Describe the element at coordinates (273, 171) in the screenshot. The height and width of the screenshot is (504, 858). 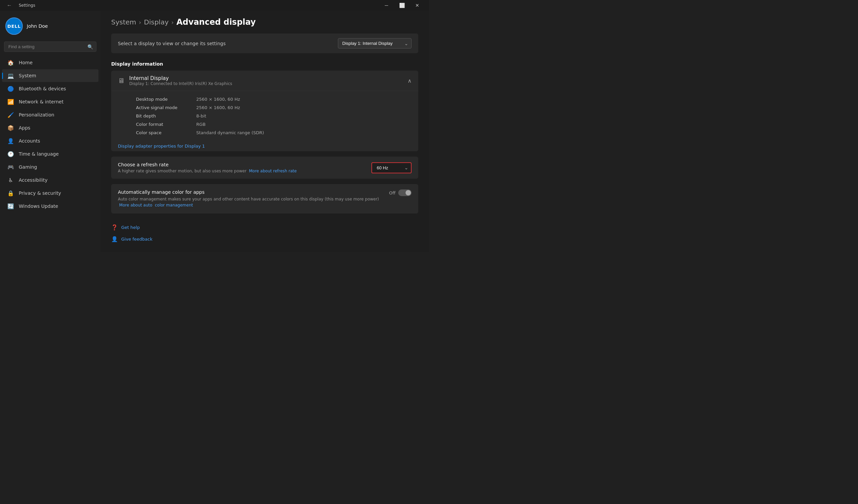
I see `refresh-rate-more-link: More about refresh rate` at that location.